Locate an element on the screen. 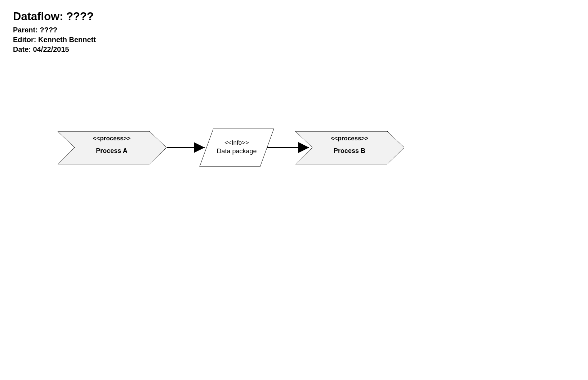 This screenshot has height=380, width=588. process-a-stereotype: <<process>> is located at coordinates (112, 138).